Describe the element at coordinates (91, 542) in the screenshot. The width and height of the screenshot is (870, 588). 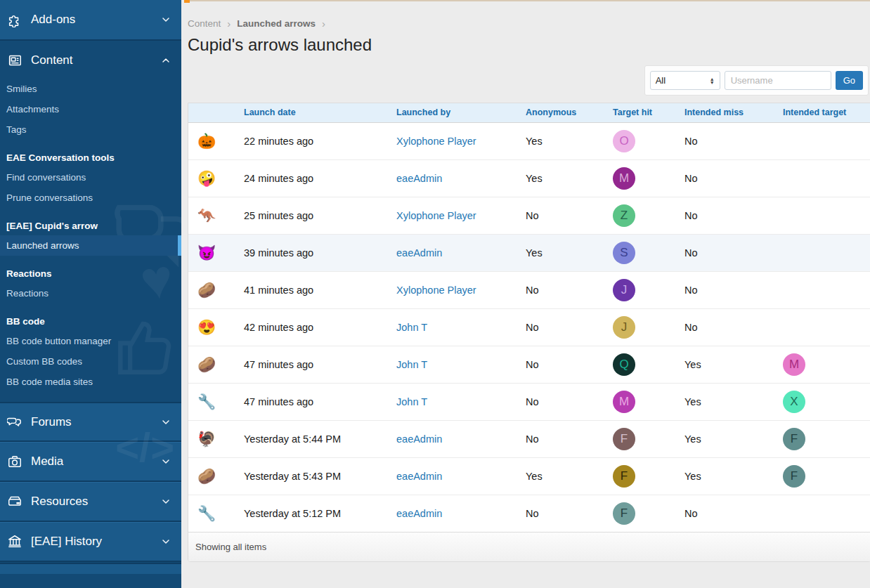
I see `sidebar-group--eae-history: [EAE] History` at that location.